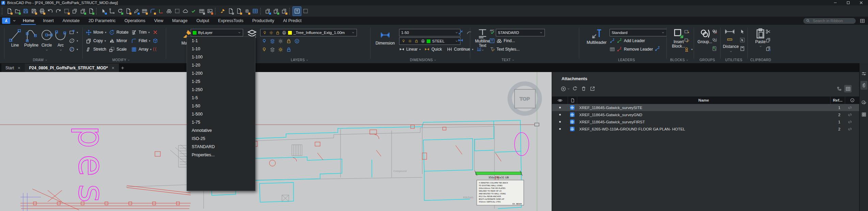 This screenshot has height=211, width=868. What do you see at coordinates (9, 11) in the screenshot?
I see `new-file-icon` at bounding box center [9, 11].